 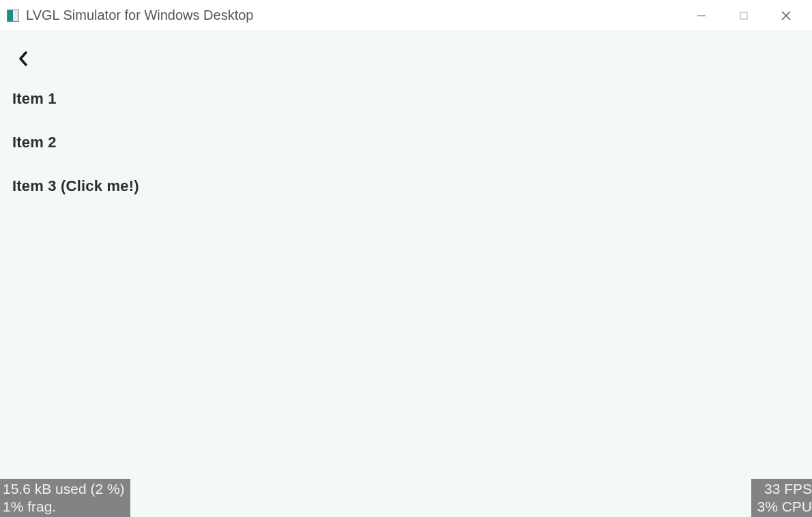 I want to click on menu-list: Item 1 Item 2 Item 3 (Click me!), so click(x=76, y=156).